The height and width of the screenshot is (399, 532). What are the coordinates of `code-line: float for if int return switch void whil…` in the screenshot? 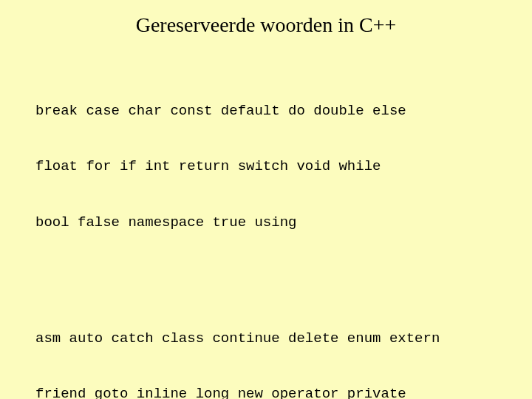 It's located at (266, 167).